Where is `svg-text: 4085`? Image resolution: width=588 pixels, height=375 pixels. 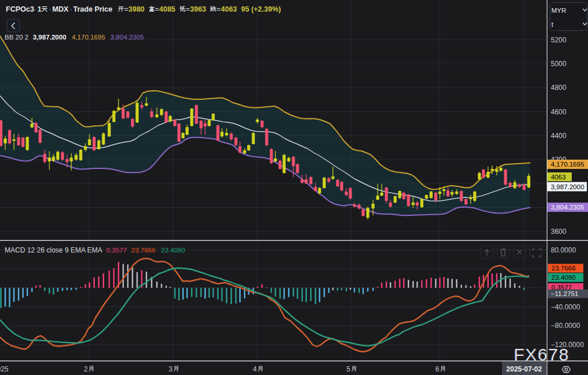 svg-text: 4085 is located at coordinates (167, 9).